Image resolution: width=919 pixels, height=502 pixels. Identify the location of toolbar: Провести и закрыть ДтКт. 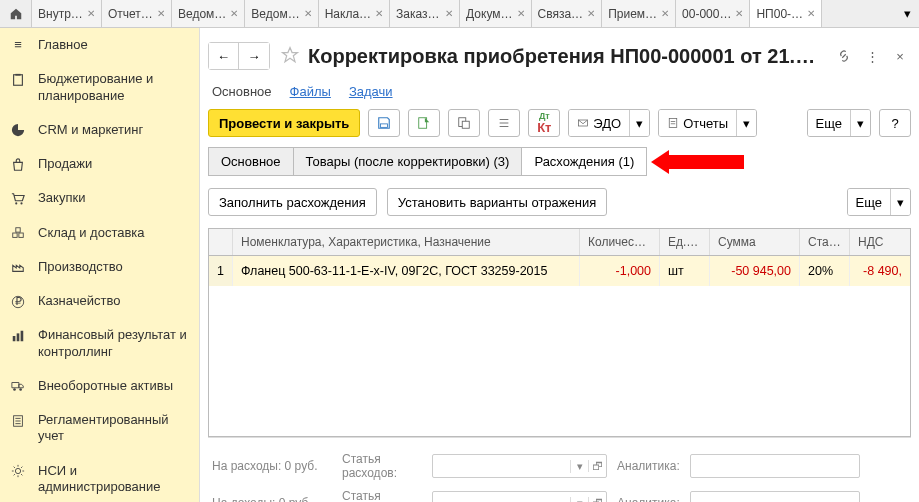
(560, 128).